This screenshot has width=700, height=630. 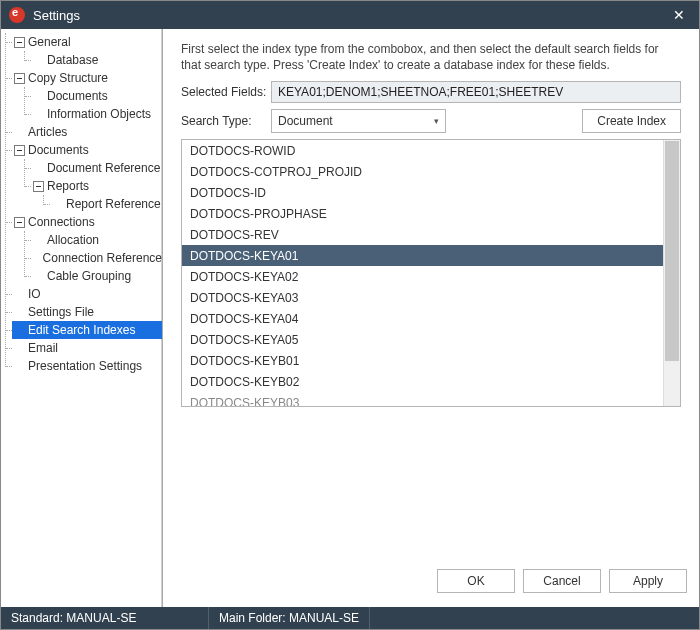 What do you see at coordinates (431, 340) in the screenshot?
I see `list-item: DOTDOCS-KEYA05` at bounding box center [431, 340].